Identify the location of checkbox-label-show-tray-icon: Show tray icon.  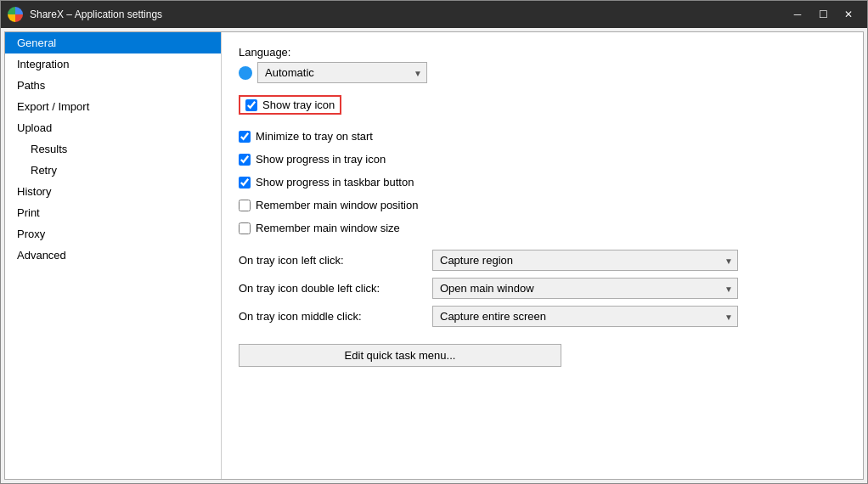
(299, 105).